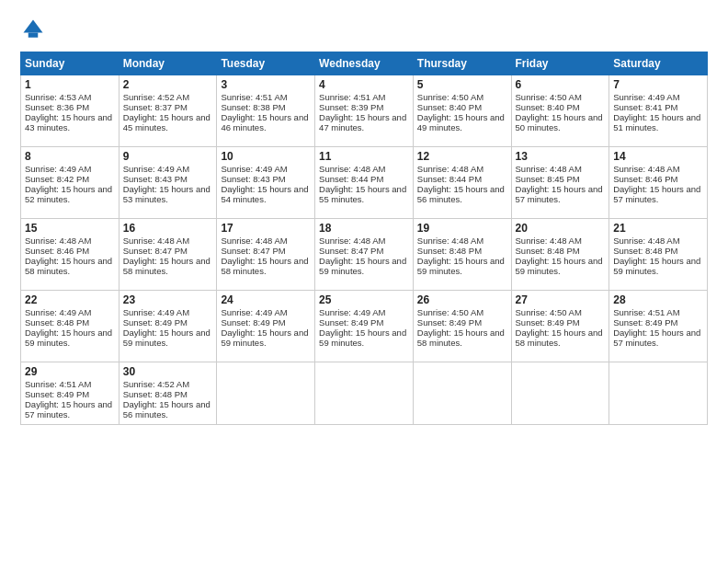 This screenshot has width=728, height=563. What do you see at coordinates (561, 194) in the screenshot?
I see `daylight-text: Daylight: 15 hours and 57 minutes.` at bounding box center [561, 194].